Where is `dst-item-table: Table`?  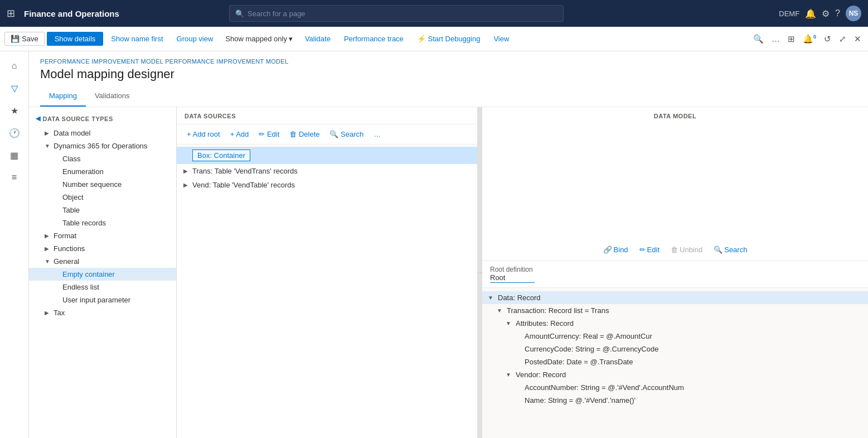
dst-item-table: Table is located at coordinates (103, 210).